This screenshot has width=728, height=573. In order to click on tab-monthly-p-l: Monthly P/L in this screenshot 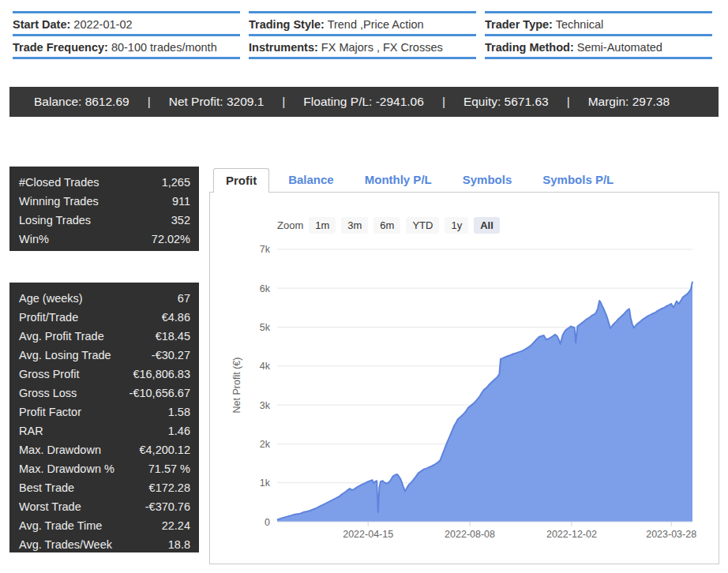, I will do `click(398, 180)`.